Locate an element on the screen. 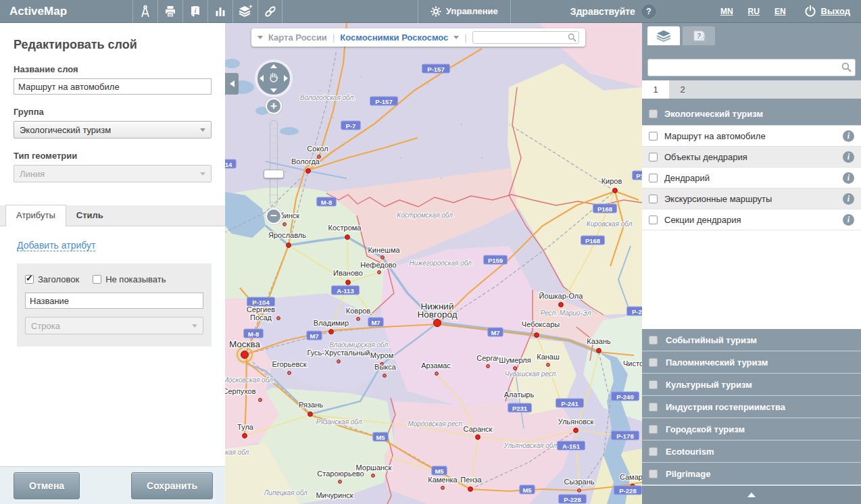 The image size is (861, 504). add-layer-icon: + is located at coordinates (245, 11).